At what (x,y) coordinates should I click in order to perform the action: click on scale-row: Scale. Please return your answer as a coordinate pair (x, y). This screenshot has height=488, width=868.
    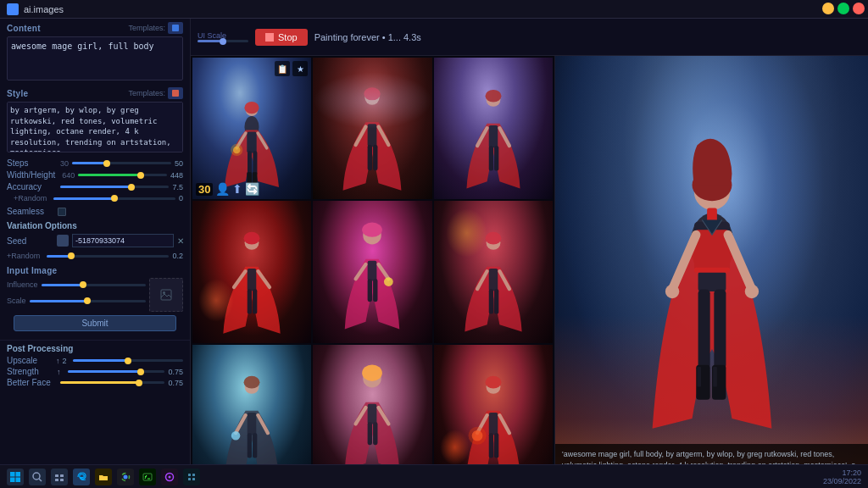
    Looking at the image, I should click on (76, 301).